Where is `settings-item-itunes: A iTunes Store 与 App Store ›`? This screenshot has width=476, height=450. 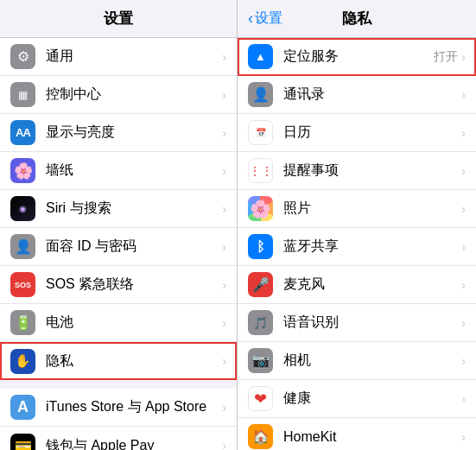 settings-item-itunes: A iTunes Store 与 App Store › is located at coordinates (118, 408).